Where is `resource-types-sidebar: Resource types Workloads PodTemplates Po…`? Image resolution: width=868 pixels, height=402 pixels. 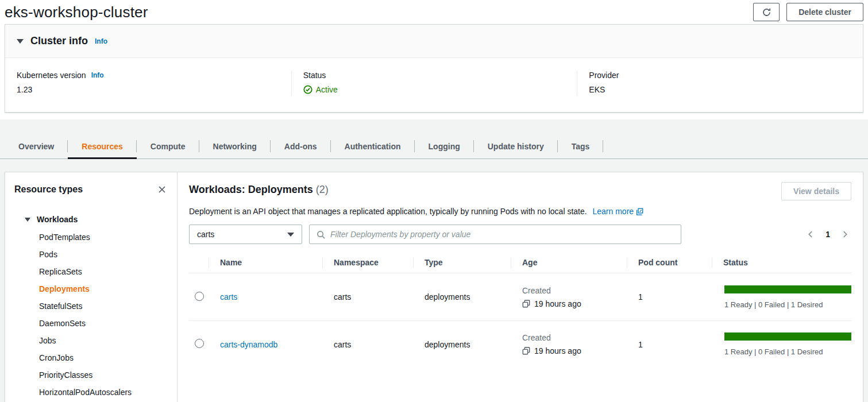
resource-types-sidebar: Resource types Workloads PodTemplates Po… is located at coordinates (91, 287).